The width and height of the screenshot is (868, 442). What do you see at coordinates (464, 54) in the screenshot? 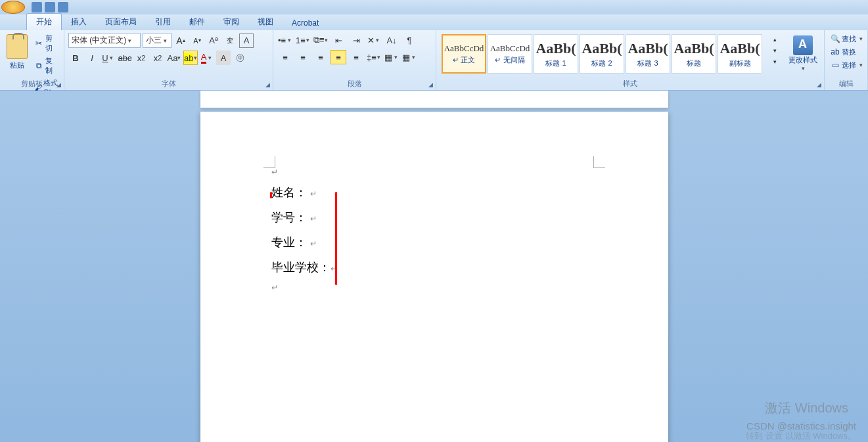
I see `style-normal: AaBbCcDd↵ 正文` at bounding box center [464, 54].